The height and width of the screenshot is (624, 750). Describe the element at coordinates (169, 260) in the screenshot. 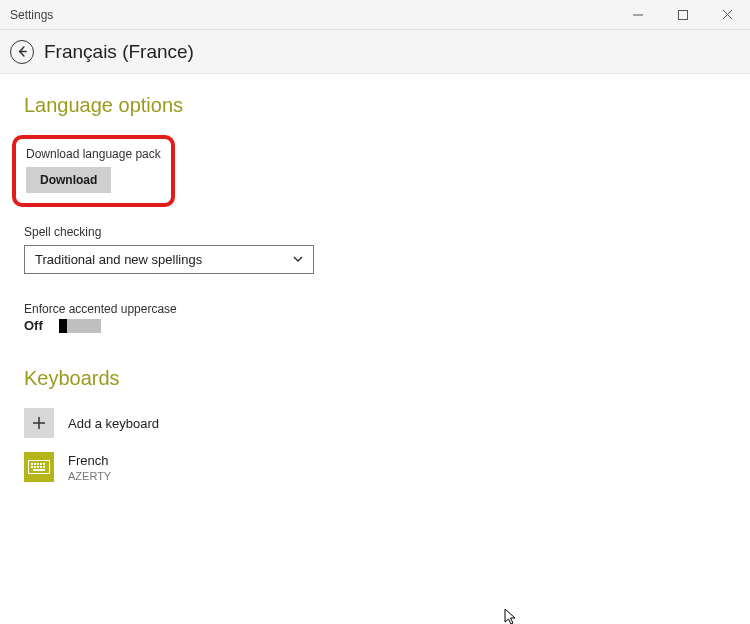

I see `spell-checking-value: Traditional and new spellings` at that location.